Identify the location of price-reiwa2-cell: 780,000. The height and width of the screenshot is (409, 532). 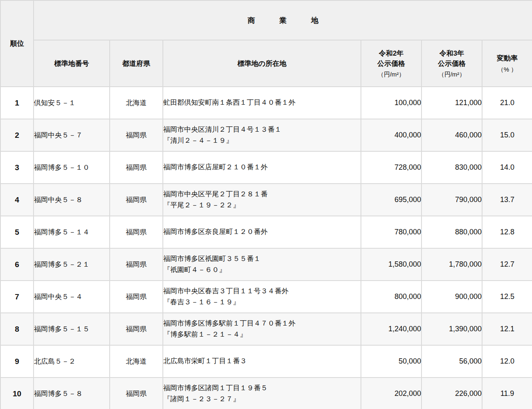
(391, 232).